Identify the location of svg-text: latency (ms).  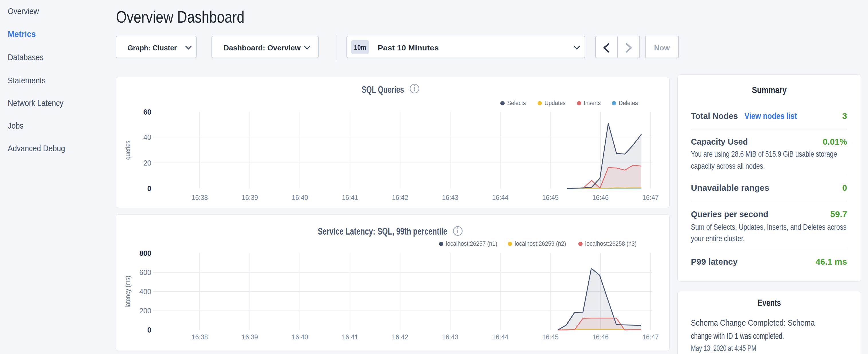
(128, 291).